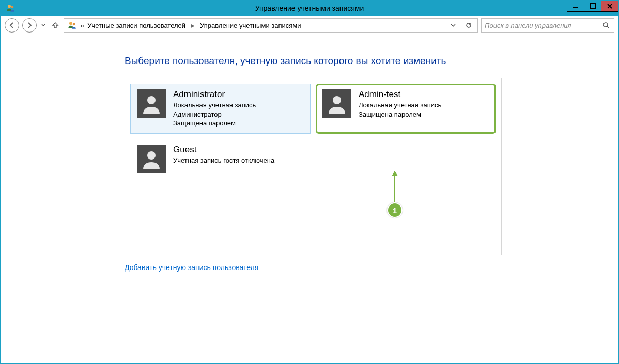 The height and width of the screenshot is (364, 619). I want to click on user-info: Guest Учетная запись гостя отключена, so click(224, 155).